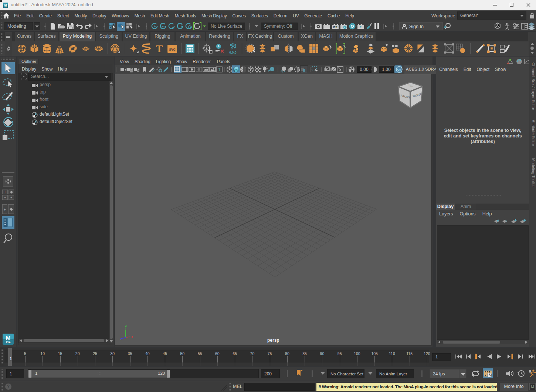 Image resolution: width=536 pixels, height=392 pixels. I want to click on svg-text: z, so click(121, 339).